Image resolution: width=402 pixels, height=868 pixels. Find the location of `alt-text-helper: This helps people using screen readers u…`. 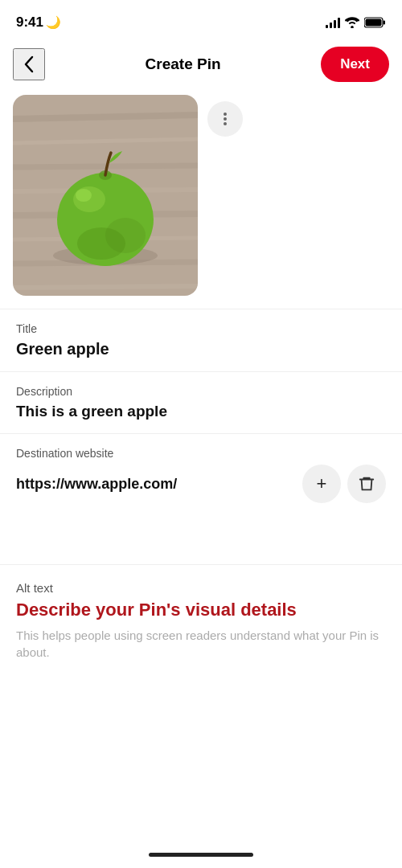

alt-text-helper: This helps people using screen readers u… is located at coordinates (201, 644).